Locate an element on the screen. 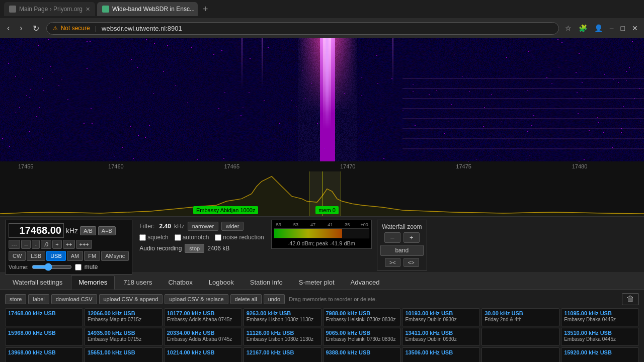  step-minus3: --- is located at coordinates (14, 244).